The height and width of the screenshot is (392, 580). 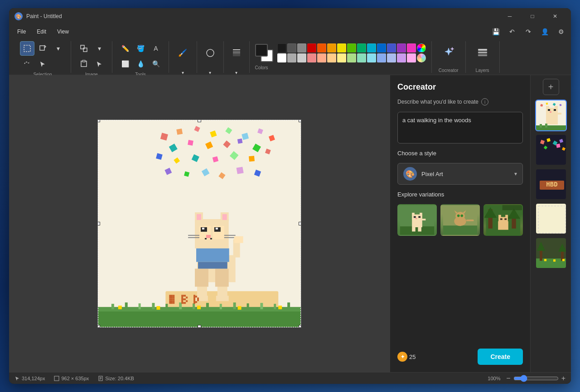 I want to click on swatch-purple, so click(x=401, y=48).